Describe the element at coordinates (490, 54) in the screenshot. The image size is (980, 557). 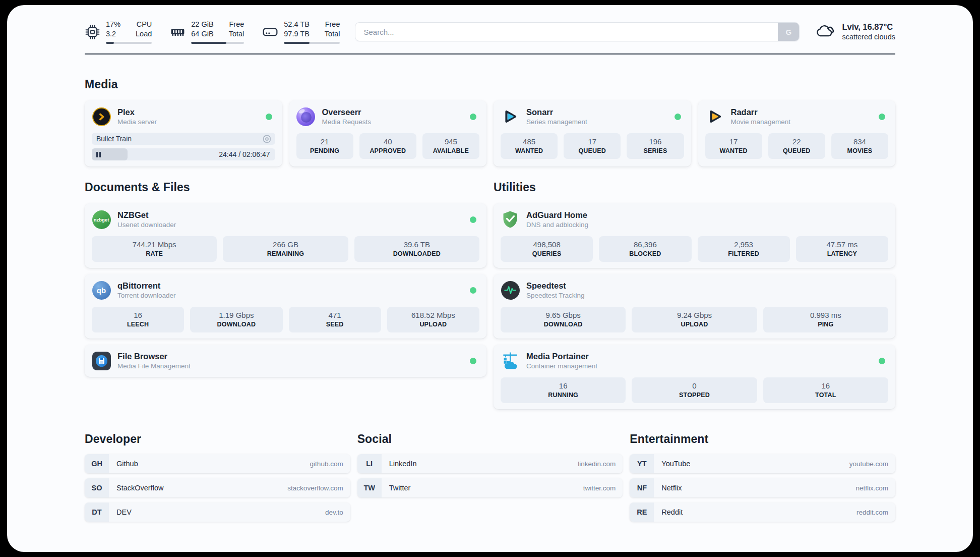
I see `header-divider` at that location.